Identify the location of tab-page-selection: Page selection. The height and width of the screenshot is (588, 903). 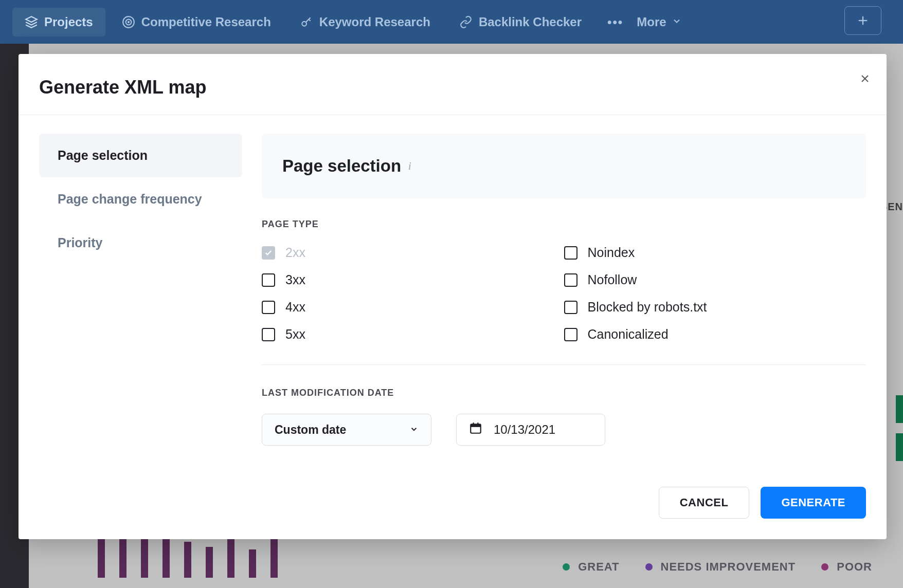
(141, 155).